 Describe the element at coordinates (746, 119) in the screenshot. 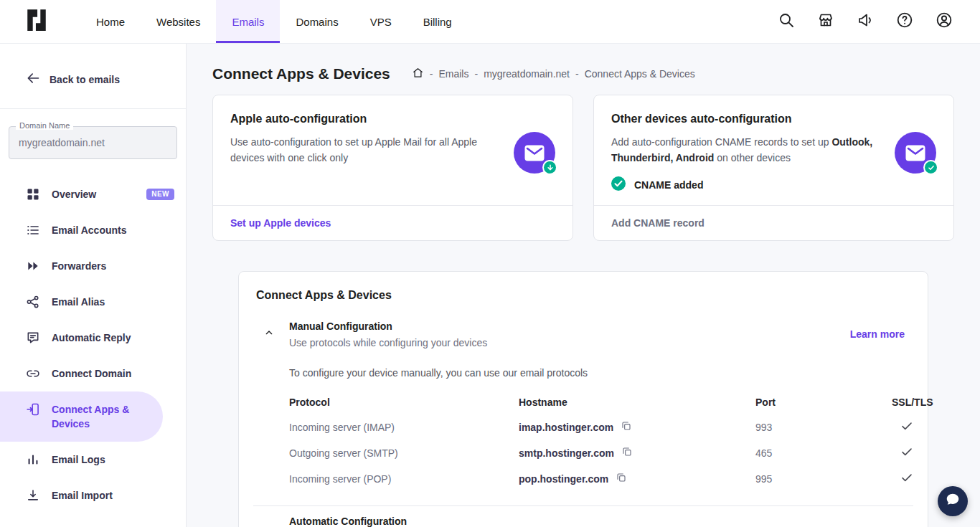

I see `other-card-title: Other devices auto-configuration` at that location.